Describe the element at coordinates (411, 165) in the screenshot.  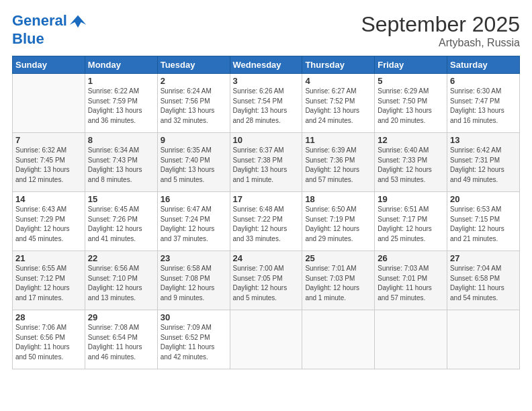
I see `day-info: Sunrise: 6:40 AMSunset: 7:33 PMDaylight:…` at that location.